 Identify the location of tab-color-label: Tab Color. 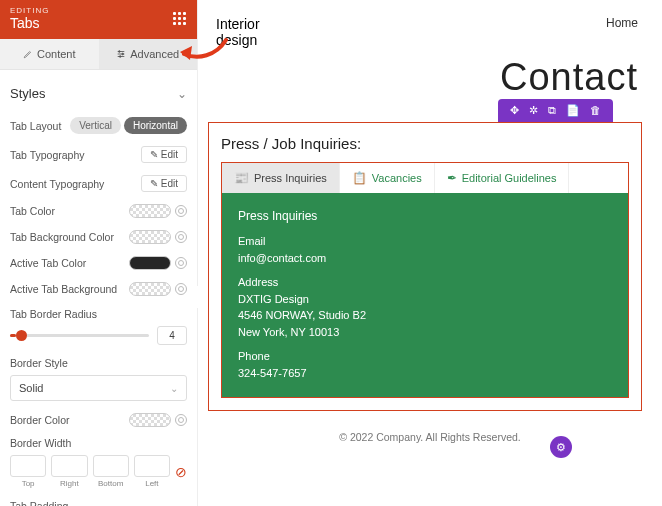
(32, 211).